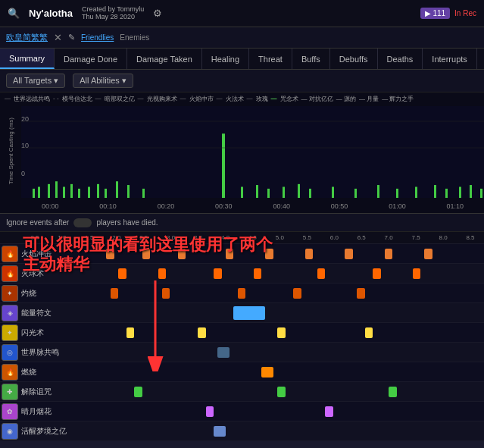  Describe the element at coordinates (52, 333) in the screenshot. I see `spell-name: 闪光术` at that location.